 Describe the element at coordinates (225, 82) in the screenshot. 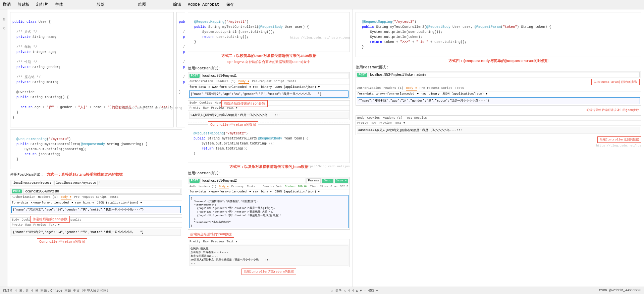

I see `tab-headers-mid1: Headers (1)` at that location.